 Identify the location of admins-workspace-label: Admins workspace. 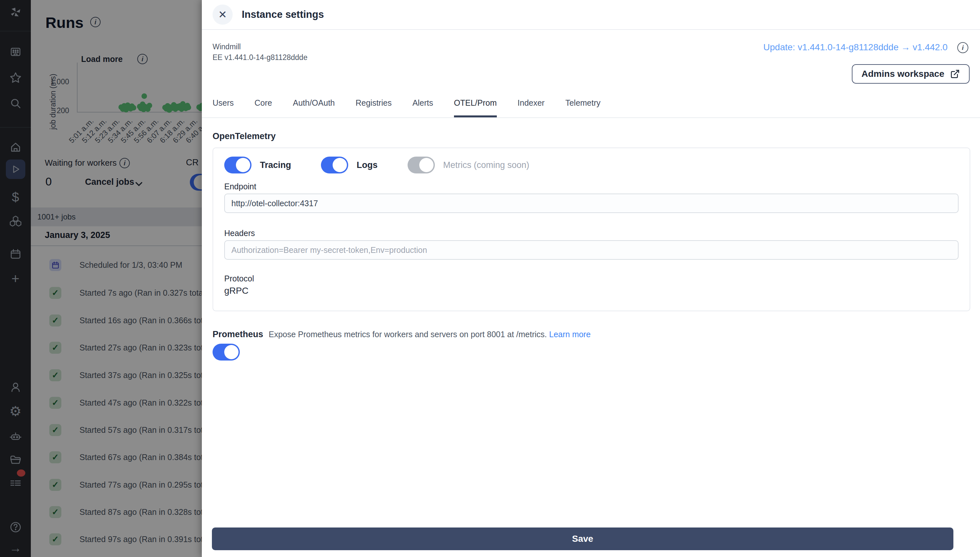
(903, 74).